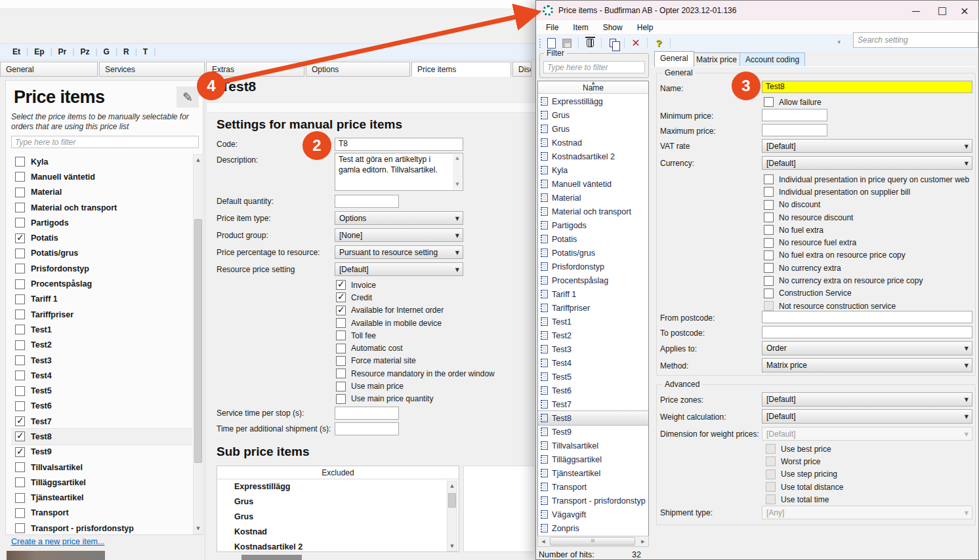 The image size is (979, 560). Describe the element at coordinates (795, 130) in the screenshot. I see `maximum-price-input` at that location.